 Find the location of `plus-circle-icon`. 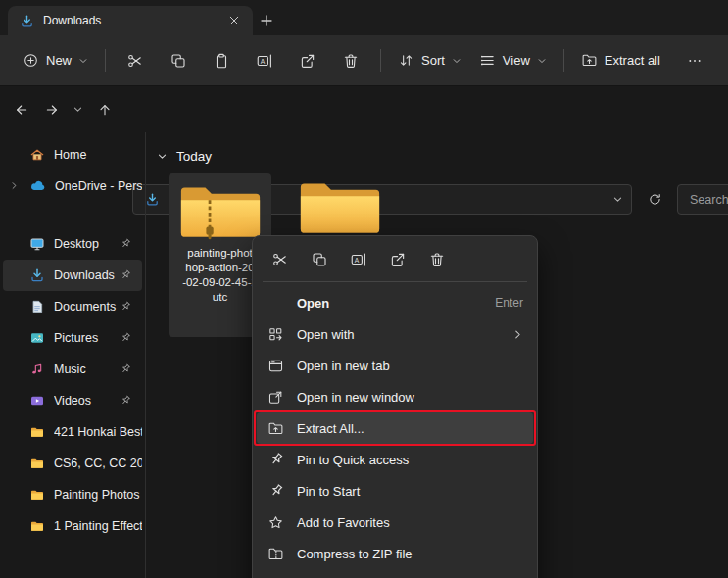

plus-circle-icon is located at coordinates (31, 61).